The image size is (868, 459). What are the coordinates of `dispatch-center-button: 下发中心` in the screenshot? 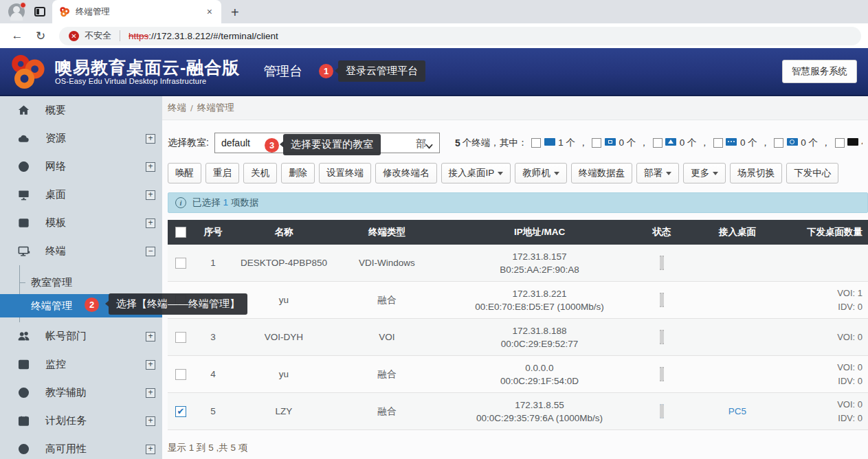 It's located at (812, 173).